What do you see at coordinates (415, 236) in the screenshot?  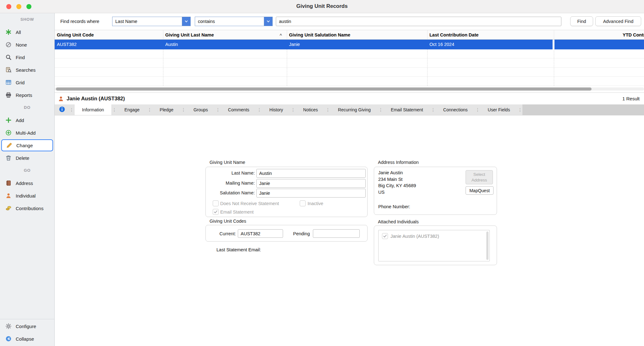 I see `attached-individual-label: Janie Austin (AUST382)` at bounding box center [415, 236].